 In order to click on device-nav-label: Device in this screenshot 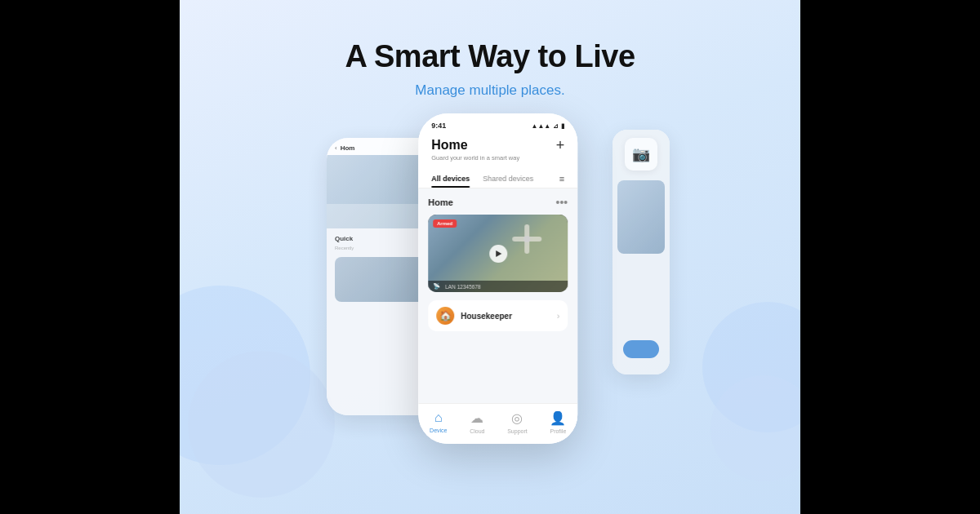, I will do `click(438, 431)`.